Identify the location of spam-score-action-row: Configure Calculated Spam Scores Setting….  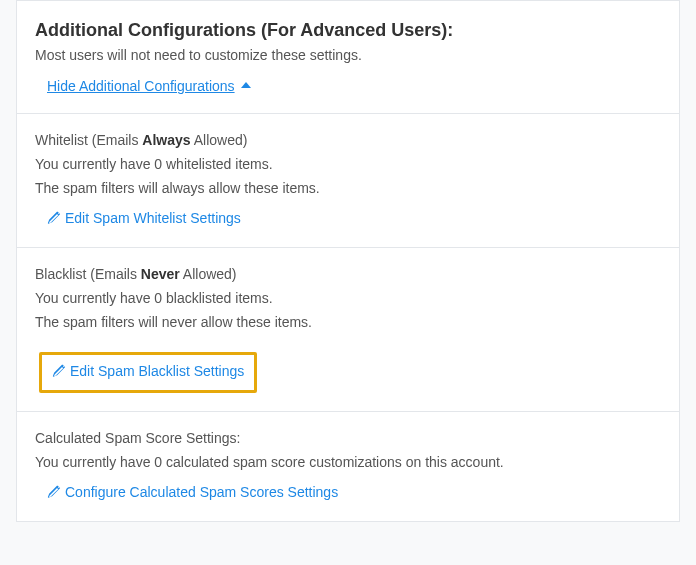
(348, 494).